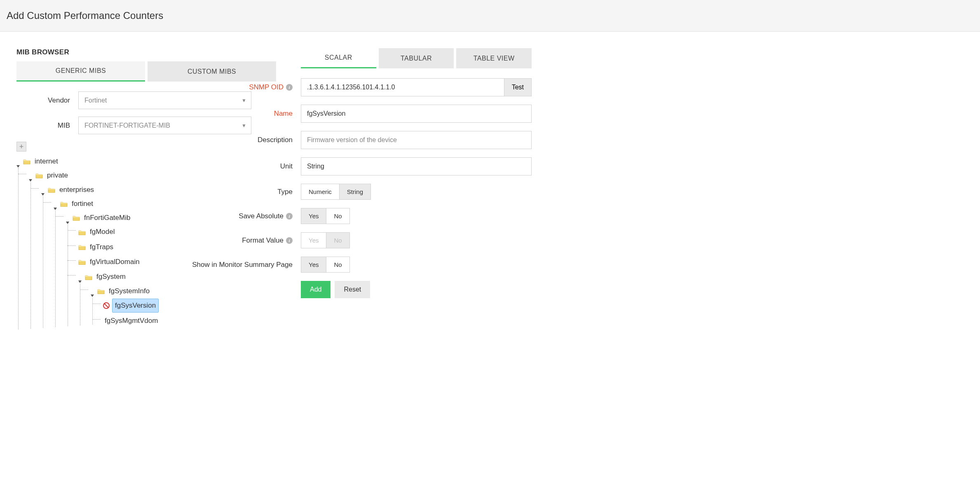  What do you see at coordinates (190, 306) in the screenshot?
I see `tree-node-fgsysversion: fgSysVersion` at bounding box center [190, 306].